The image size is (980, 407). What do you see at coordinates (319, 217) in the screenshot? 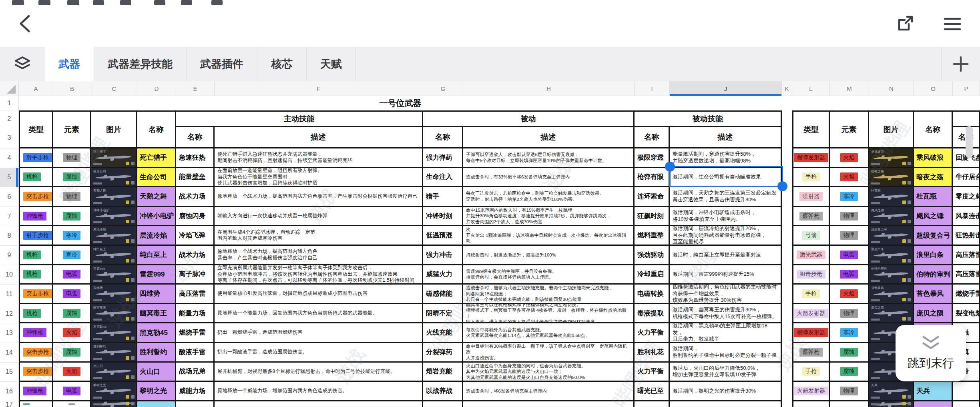
I see `cell-active-skill-desc: 朝输入方向进行一次快速移动并残留一枚腐蚀炸弹` at bounding box center [319, 217].